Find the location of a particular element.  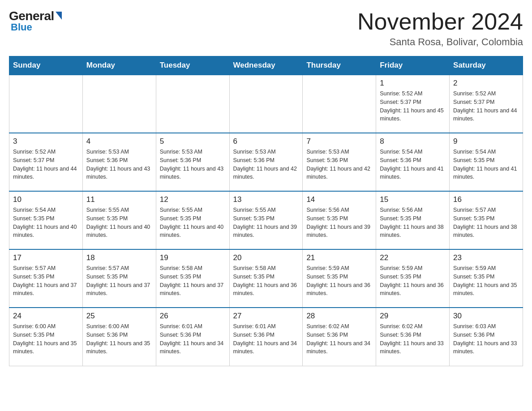

subtitle: Santa Rosa, Bolivar, Colombia is located at coordinates (440, 42).